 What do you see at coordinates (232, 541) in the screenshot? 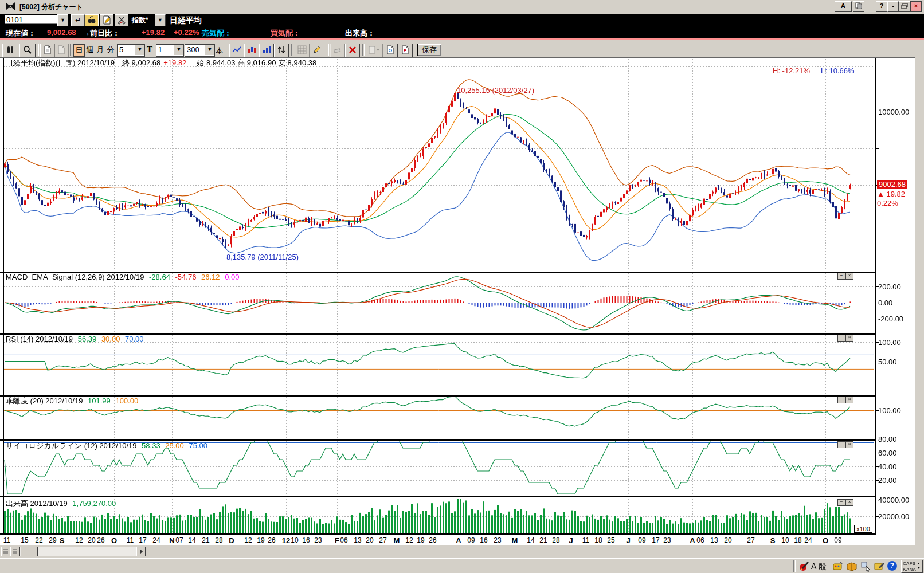
I see `x-axis-tick-label: D` at bounding box center [232, 541].